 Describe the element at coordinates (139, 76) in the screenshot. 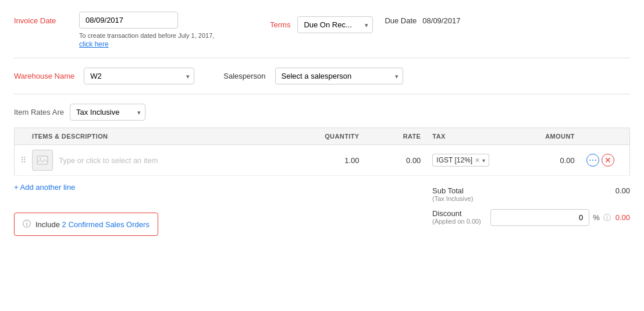

I see `warehouse-select: W2 W1 W3` at that location.